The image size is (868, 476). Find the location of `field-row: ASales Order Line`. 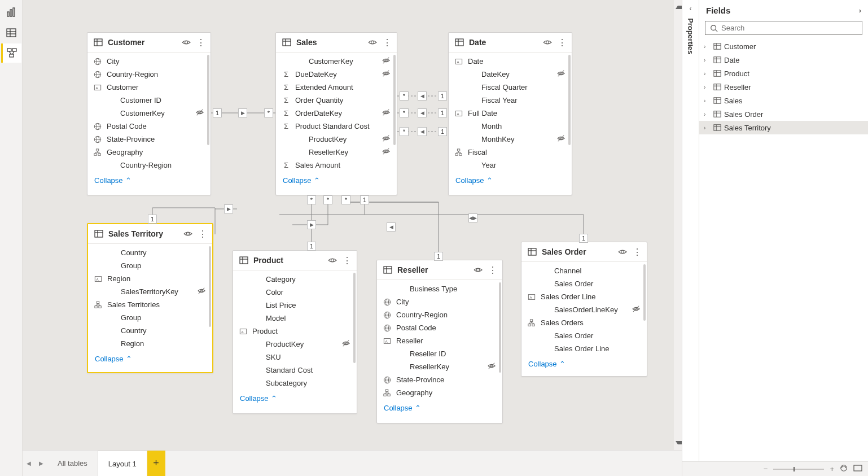

field-row: ASales Order Line is located at coordinates (584, 297).